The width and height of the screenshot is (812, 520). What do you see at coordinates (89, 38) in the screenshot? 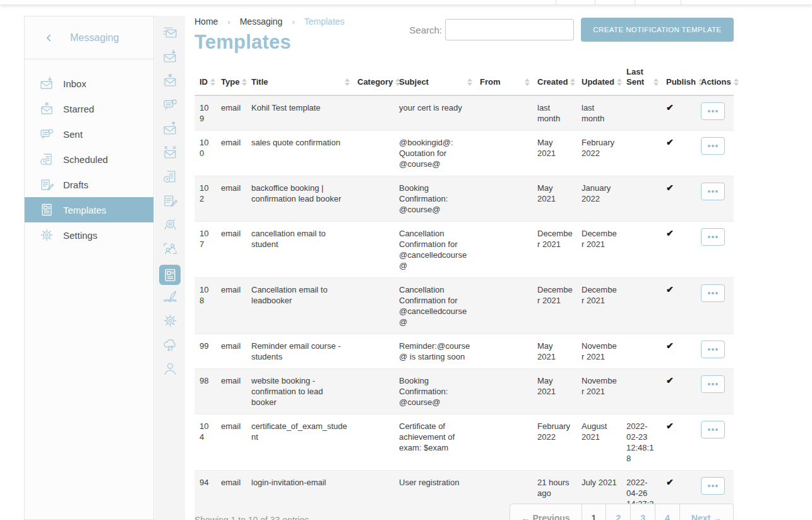
I see `sidebar-collapse-button: Messaging` at bounding box center [89, 38].